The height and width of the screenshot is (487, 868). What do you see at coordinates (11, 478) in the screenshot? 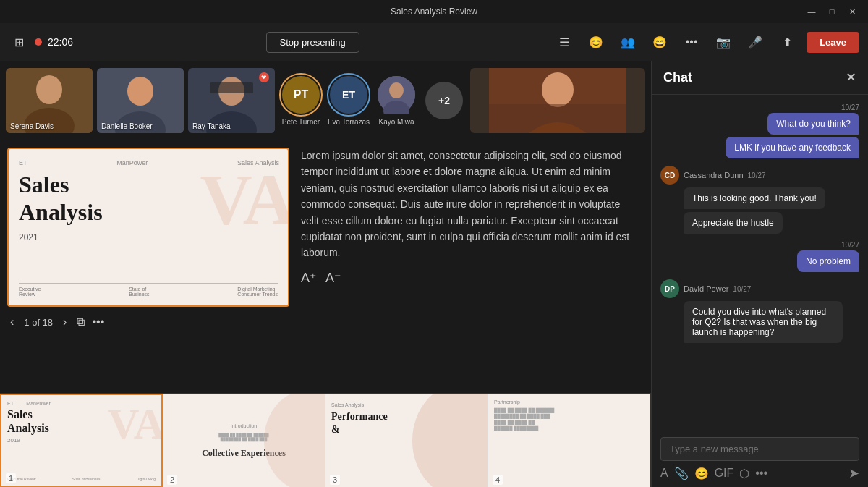
I see `thumb-number-1: 1` at bounding box center [11, 478].